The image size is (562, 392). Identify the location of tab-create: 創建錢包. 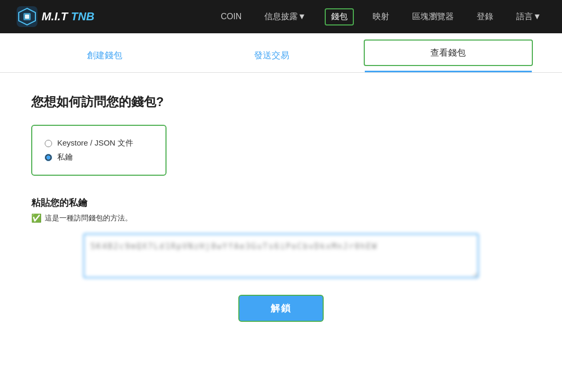
(104, 53).